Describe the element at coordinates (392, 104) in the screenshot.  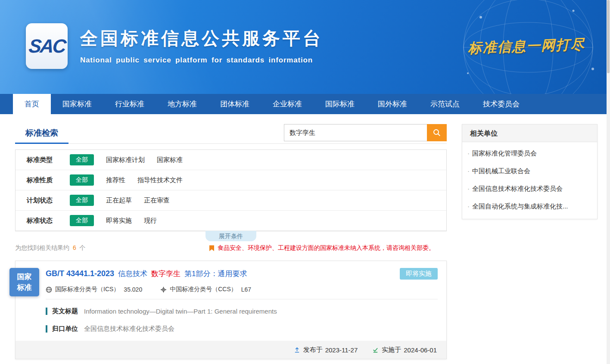
I see `nav-item-foreign-standards: 国外标准` at that location.